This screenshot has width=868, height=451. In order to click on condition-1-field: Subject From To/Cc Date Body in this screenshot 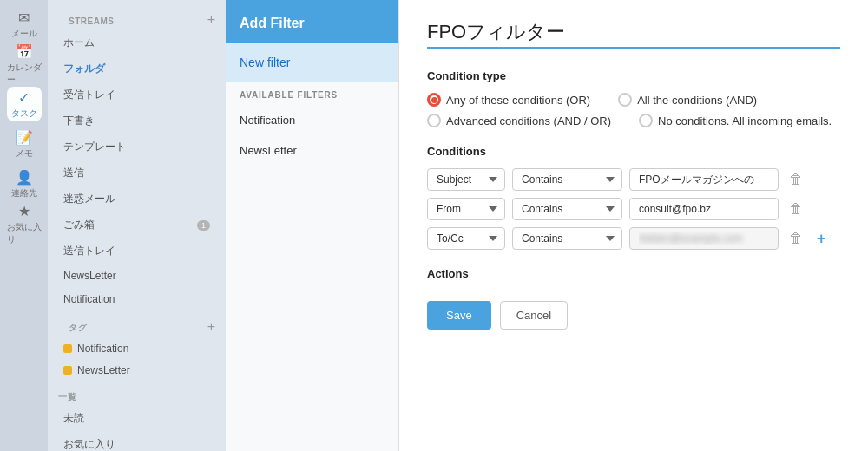, I will do `click(466, 180)`.